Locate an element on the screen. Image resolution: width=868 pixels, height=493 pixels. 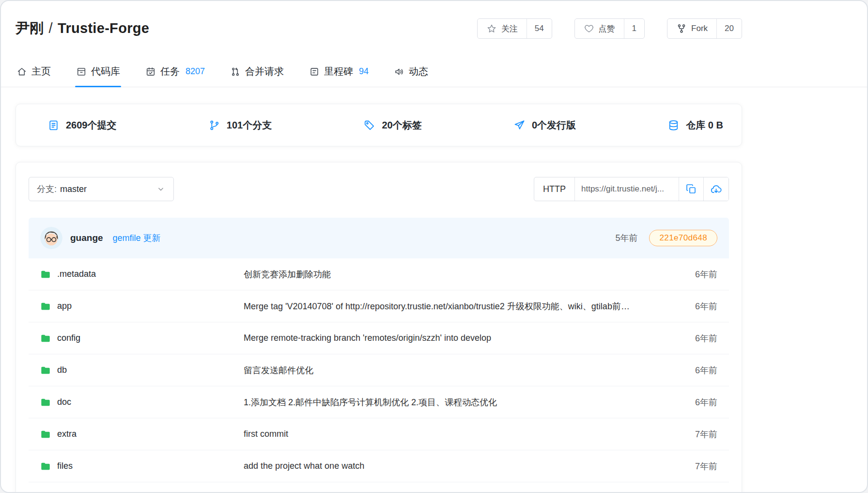
file-link: db is located at coordinates (142, 370).